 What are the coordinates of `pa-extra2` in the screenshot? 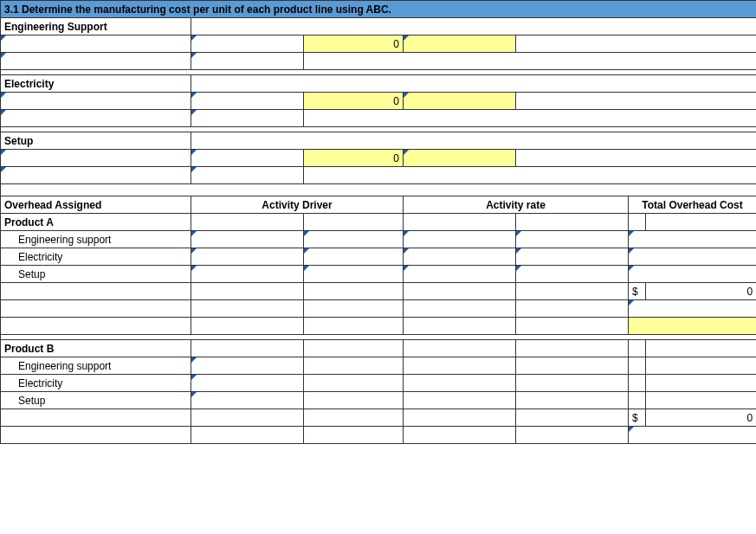 It's located at (693, 326).